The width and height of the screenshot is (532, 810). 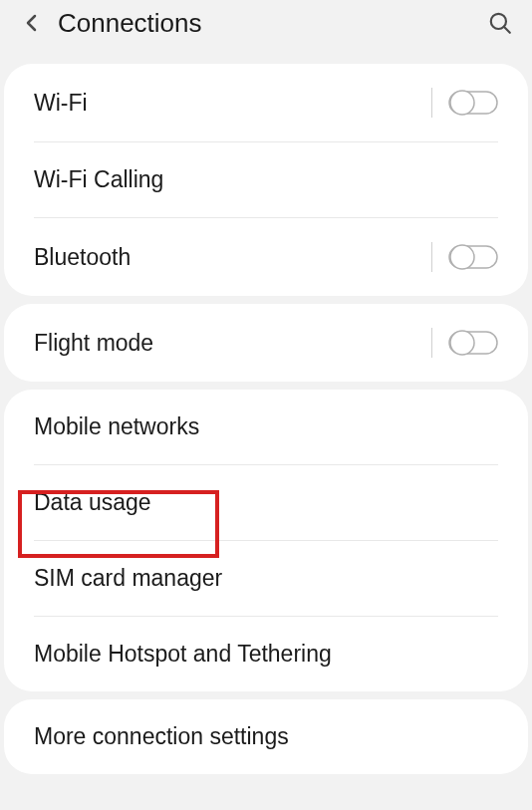 What do you see at coordinates (266, 737) in the screenshot?
I see `settings-group-4: More connection settings` at bounding box center [266, 737].